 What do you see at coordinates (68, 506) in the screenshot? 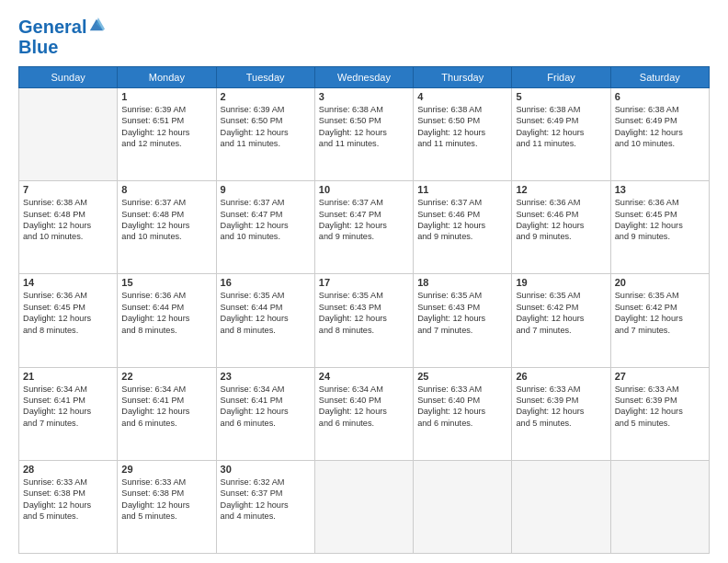
I see `calendar-cell: 28Sunrise: 6:33 AM Sunset: 6:38 PM Dayli…` at bounding box center [68, 506].